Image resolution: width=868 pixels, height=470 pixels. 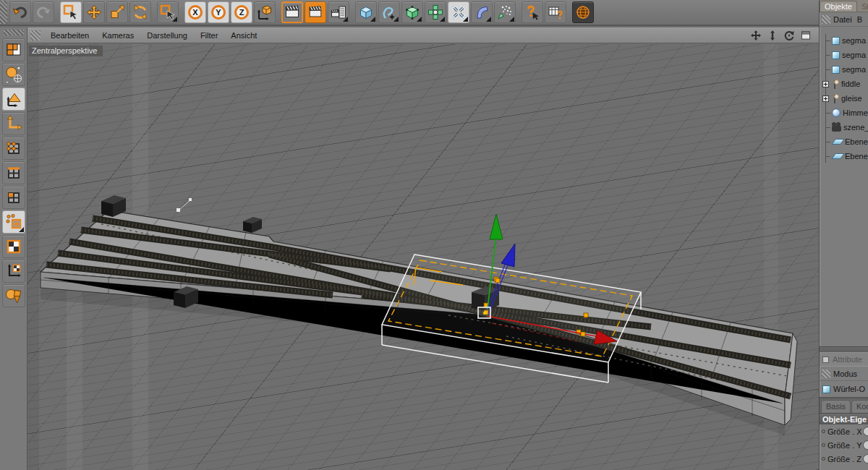 I want to click on point-handle, so click(x=184, y=205).